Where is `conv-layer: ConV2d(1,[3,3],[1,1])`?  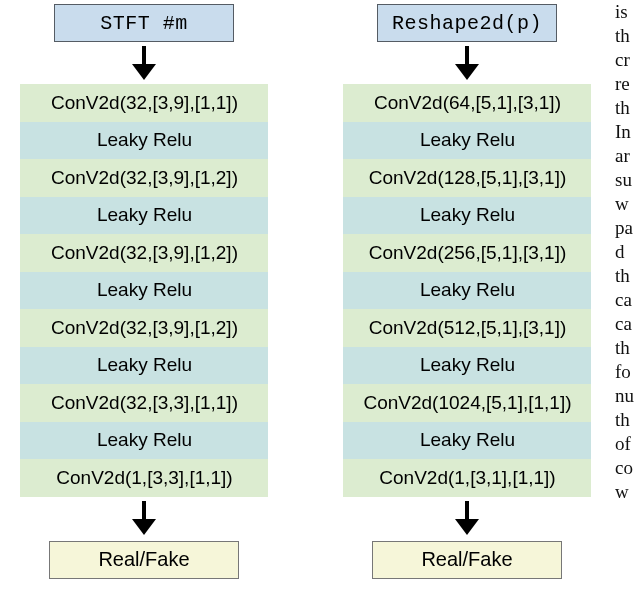 conv-layer: ConV2d(1,[3,3],[1,1]) is located at coordinates (144, 478).